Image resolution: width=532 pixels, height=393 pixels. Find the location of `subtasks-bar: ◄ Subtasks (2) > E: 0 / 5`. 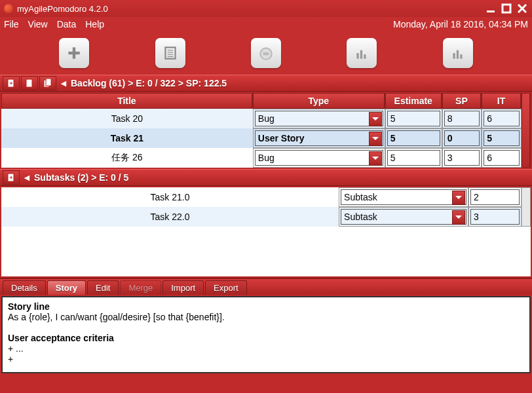

subtasks-bar: ◄ Subtasks (2) > E: 0 / 5 is located at coordinates (266, 178).